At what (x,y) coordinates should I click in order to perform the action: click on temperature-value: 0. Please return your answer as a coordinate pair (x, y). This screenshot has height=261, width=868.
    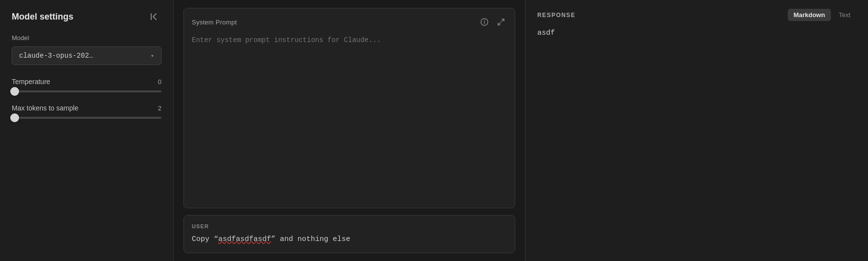
    Looking at the image, I should click on (160, 82).